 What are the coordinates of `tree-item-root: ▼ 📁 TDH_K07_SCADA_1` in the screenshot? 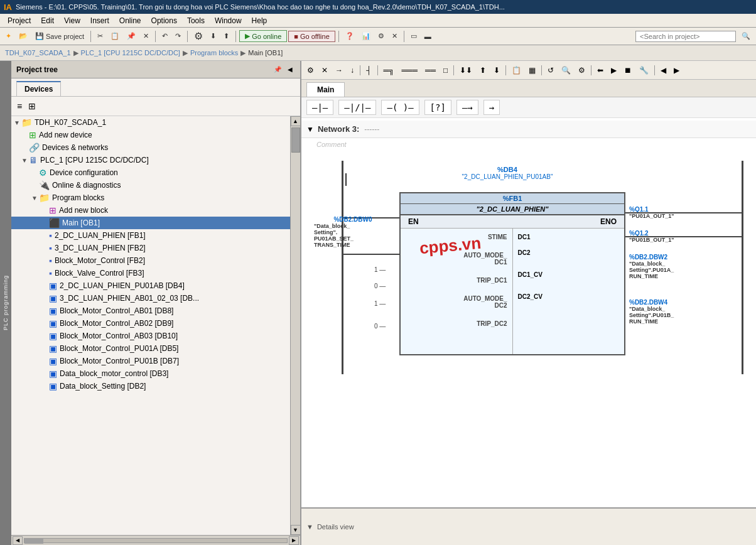 It's located at (151, 122).